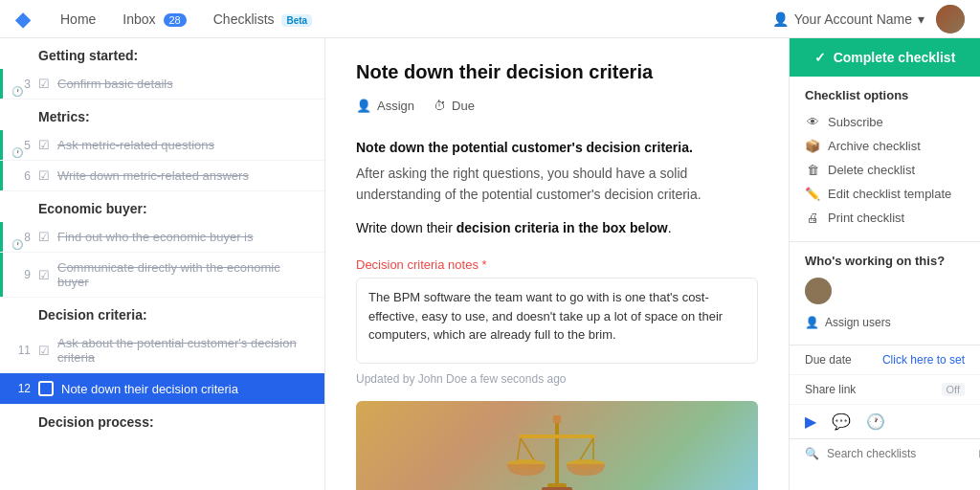  What do you see at coordinates (876, 421) in the screenshot?
I see `history-tab-icon: 🕐` at bounding box center [876, 421].